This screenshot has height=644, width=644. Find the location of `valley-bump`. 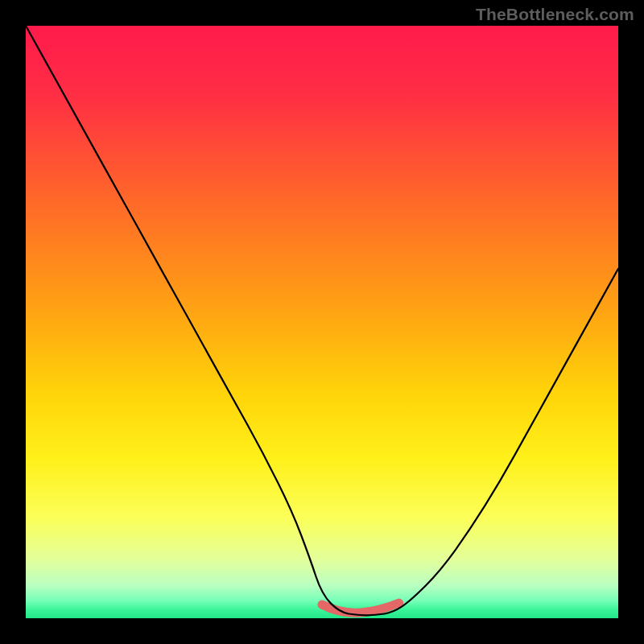

valley-bump is located at coordinates (361, 608).